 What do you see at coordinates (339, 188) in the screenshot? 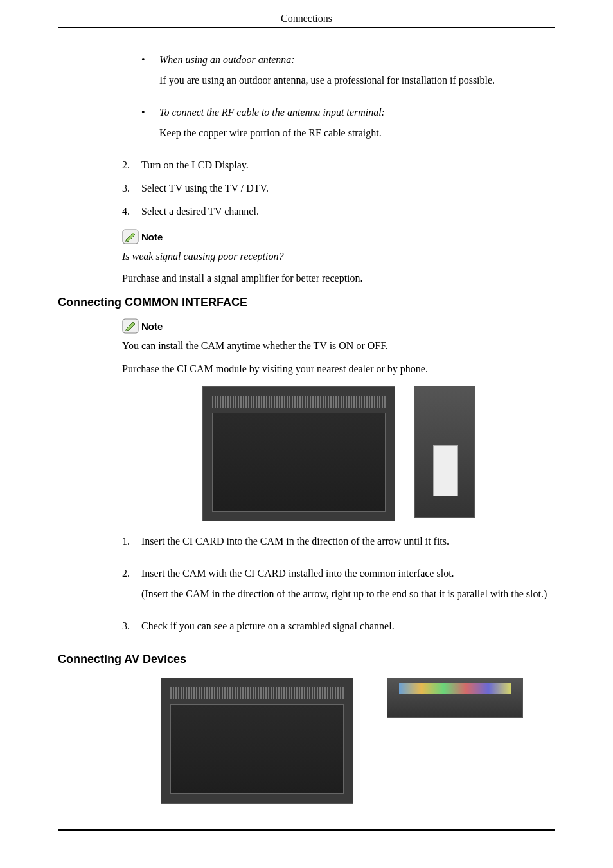
I see `list-item: 3. Select TV using the TV / DTV.` at bounding box center [339, 188].